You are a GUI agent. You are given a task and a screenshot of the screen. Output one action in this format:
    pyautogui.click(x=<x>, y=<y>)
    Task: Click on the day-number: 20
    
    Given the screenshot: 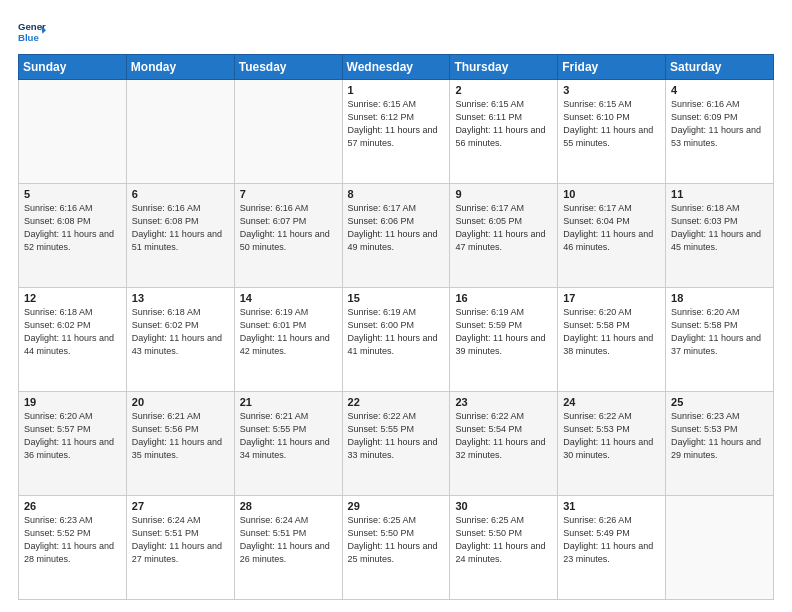 What is the action you would take?
    pyautogui.click(x=180, y=402)
    